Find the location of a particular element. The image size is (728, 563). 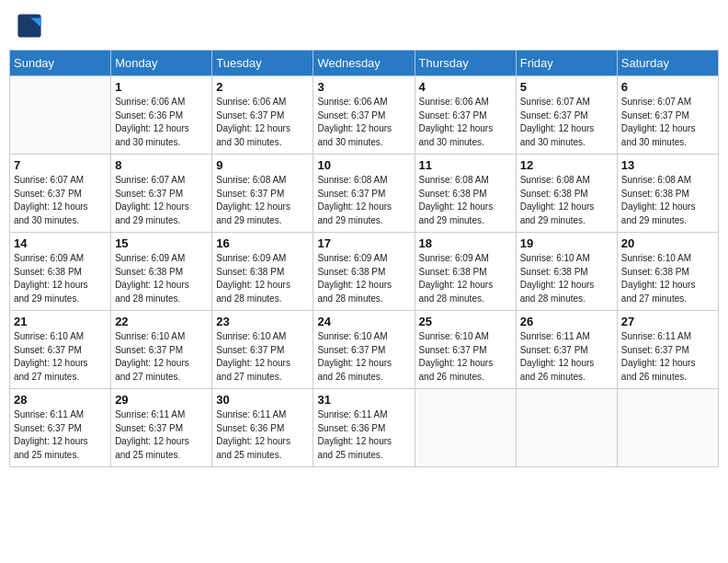

page-header is located at coordinates (364, 26).